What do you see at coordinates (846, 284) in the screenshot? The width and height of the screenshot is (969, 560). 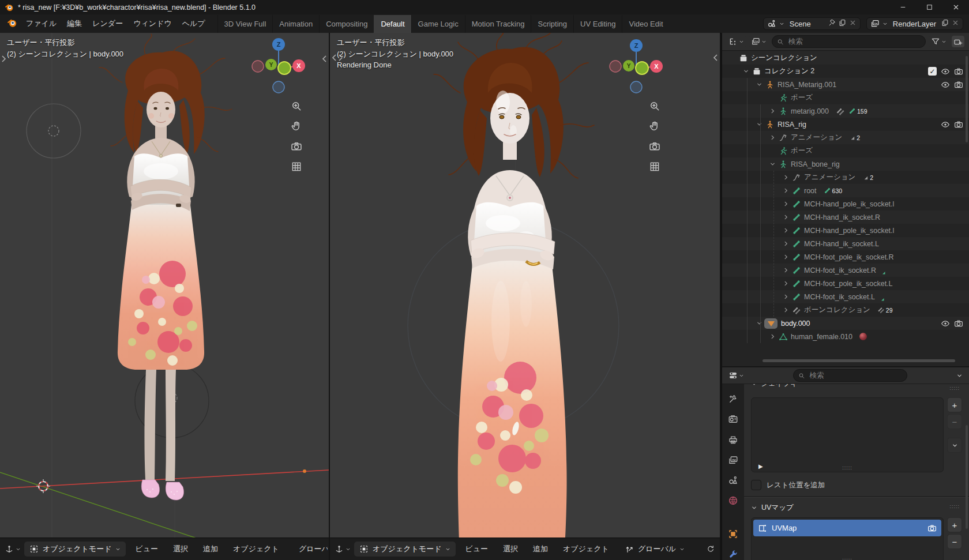 I see `outliner-row-bone: MCH-foot_pole_ik_socket.L` at bounding box center [846, 284].